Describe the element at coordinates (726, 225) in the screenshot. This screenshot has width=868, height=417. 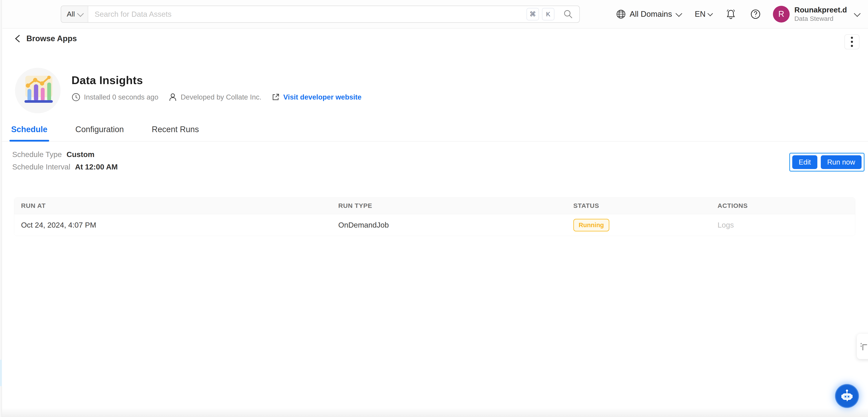
I see `logs-link: Logs` at that location.